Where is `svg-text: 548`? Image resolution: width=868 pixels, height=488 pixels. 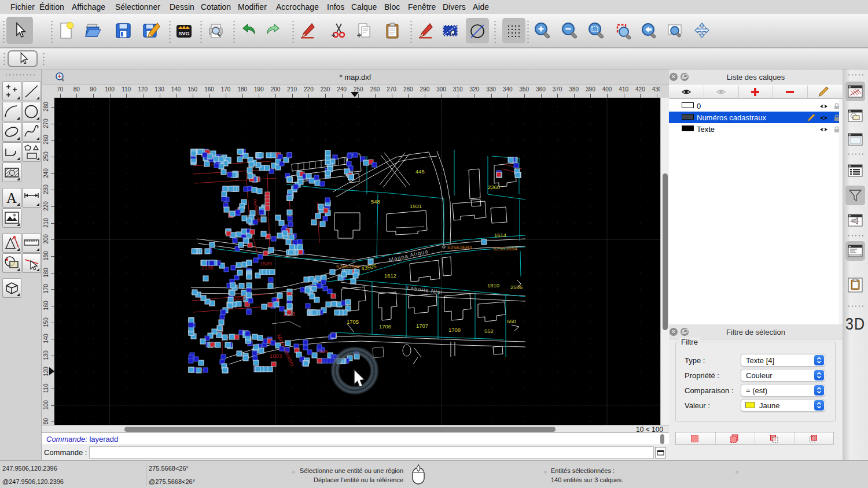
svg-text: 548 is located at coordinates (376, 201).